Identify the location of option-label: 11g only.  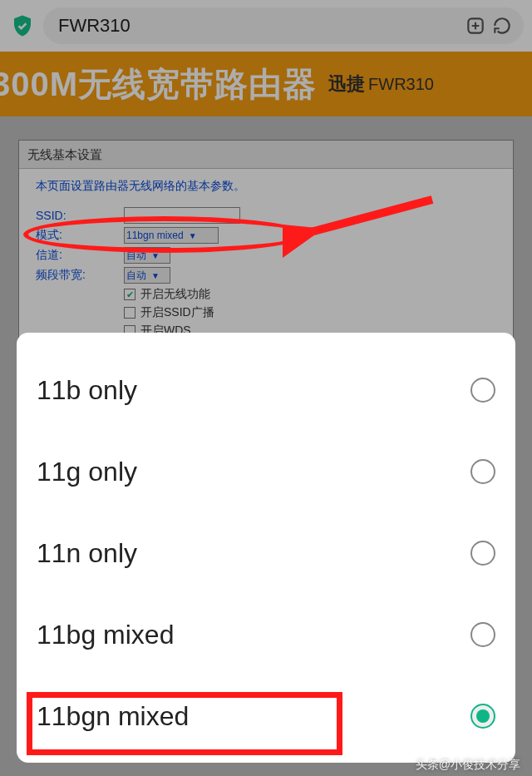
(86, 472).